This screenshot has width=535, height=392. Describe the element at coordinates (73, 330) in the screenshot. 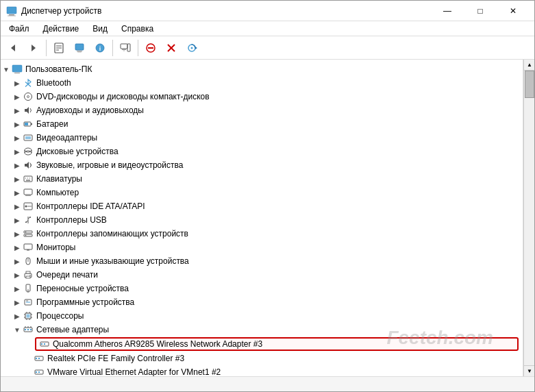

I see `item-label: Сетевые адаптеры` at that location.